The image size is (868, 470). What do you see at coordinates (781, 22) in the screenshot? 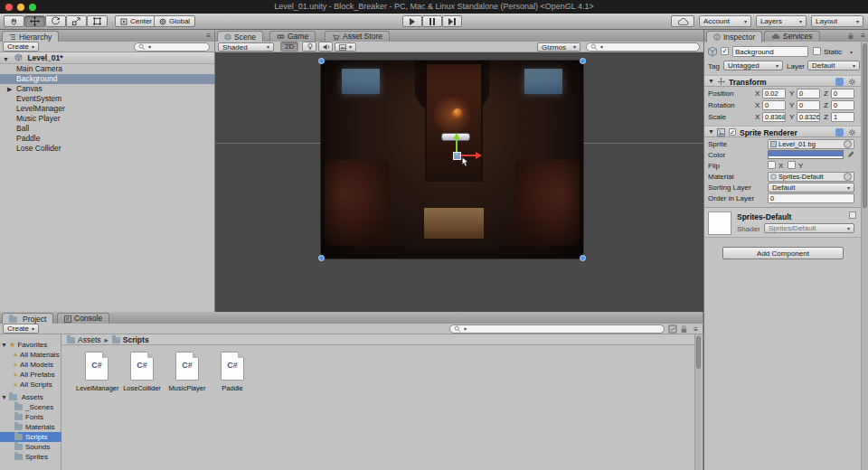
I see `layers-dropdown: Layers ▾` at bounding box center [781, 22].